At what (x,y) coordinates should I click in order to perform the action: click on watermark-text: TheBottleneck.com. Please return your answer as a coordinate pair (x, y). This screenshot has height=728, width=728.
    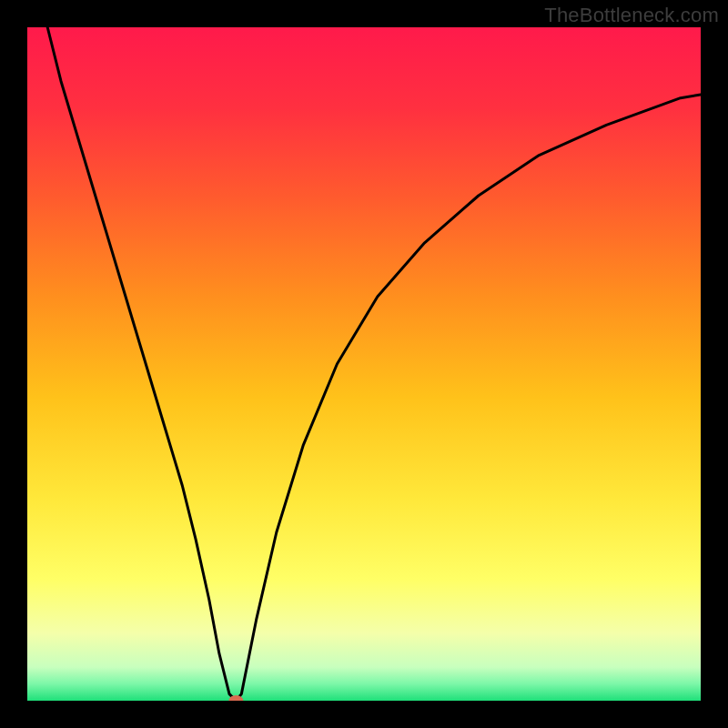
    Looking at the image, I should click on (632, 15).